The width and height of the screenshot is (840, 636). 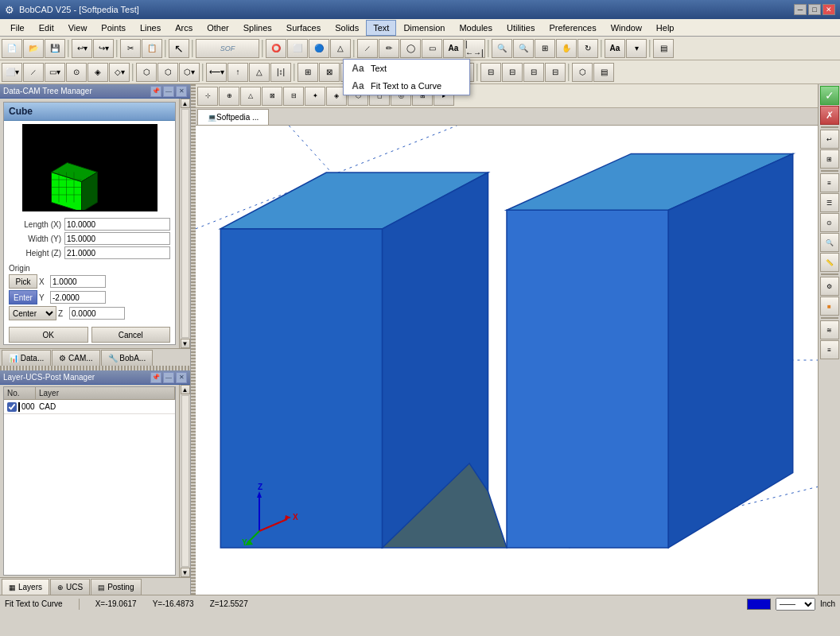 I want to click on tb-hatch: ▤, so click(x=663, y=48).